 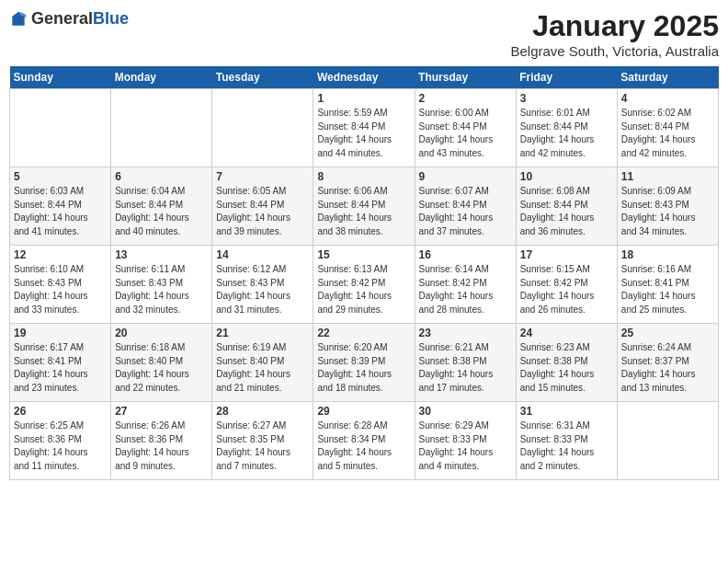 I want to click on cell-info: Sunrise: 6:21 AM Sunset: 8:38 PM Dayligh…, so click(x=465, y=368).